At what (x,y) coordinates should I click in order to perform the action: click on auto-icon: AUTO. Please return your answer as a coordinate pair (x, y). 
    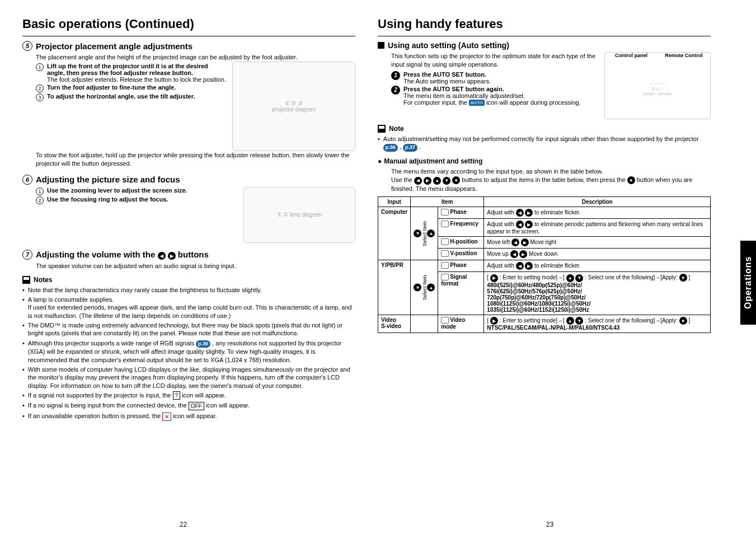
    Looking at the image, I should click on (477, 103).